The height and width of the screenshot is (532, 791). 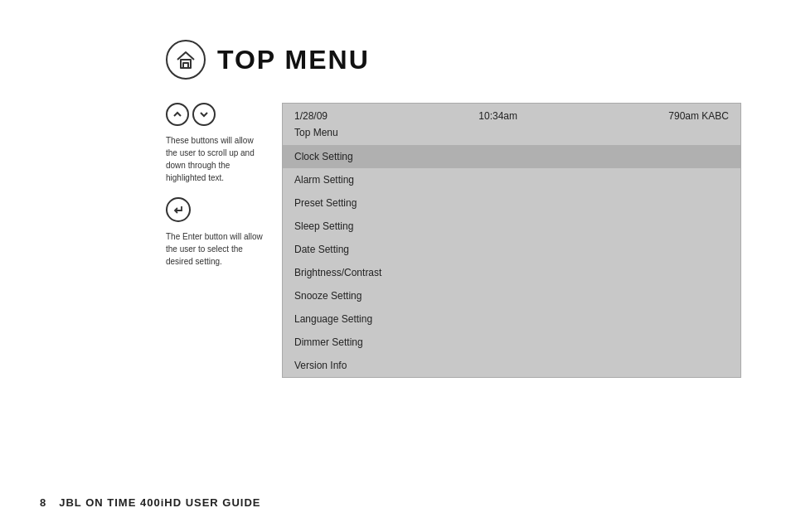 I want to click on nav-instruction-text: These buttons will allow the user to scr…, so click(x=216, y=159).